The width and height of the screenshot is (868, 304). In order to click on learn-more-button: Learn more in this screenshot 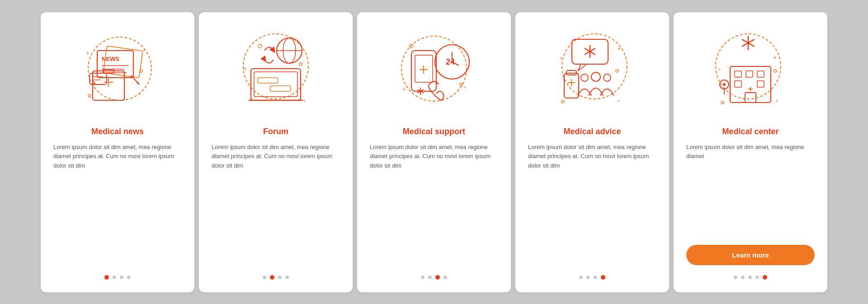, I will do `click(750, 255)`.